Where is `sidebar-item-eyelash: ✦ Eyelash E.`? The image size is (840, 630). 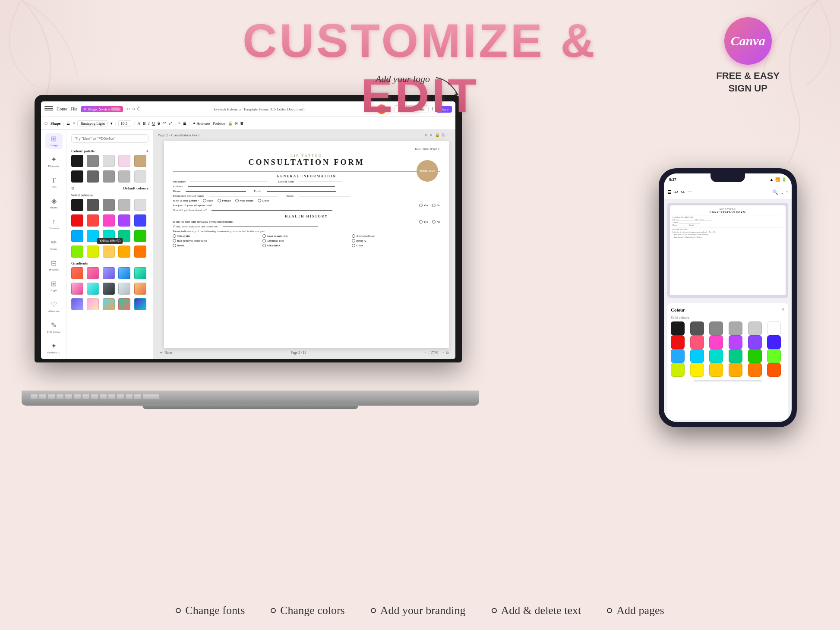
sidebar-item-eyelash: ✦ Eyelash E. is located at coordinates (54, 348).